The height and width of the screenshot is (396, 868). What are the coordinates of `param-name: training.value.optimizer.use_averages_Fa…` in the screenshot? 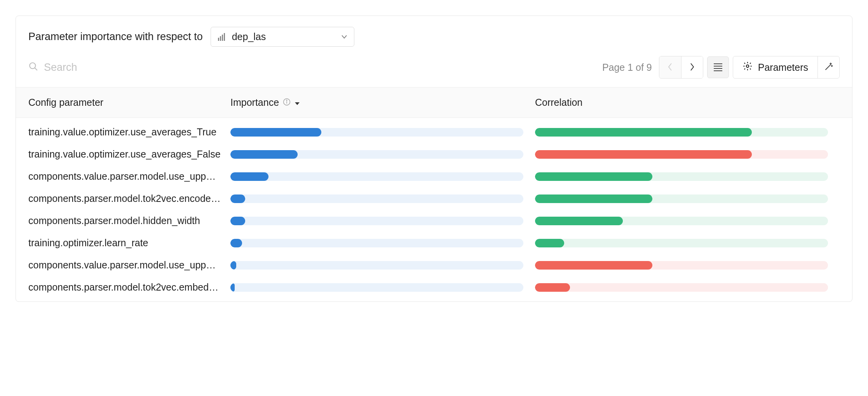 It's located at (129, 154).